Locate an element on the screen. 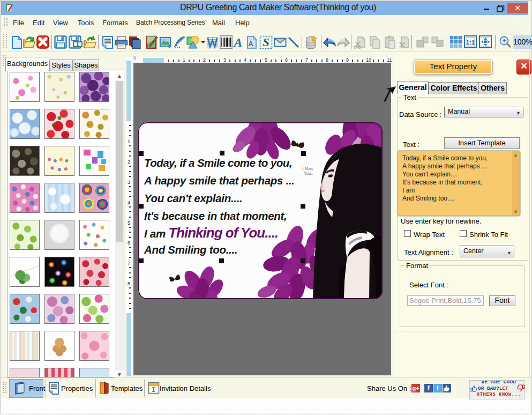 This screenshot has width=532, height=415. svg-text: You.. is located at coordinates (309, 174).